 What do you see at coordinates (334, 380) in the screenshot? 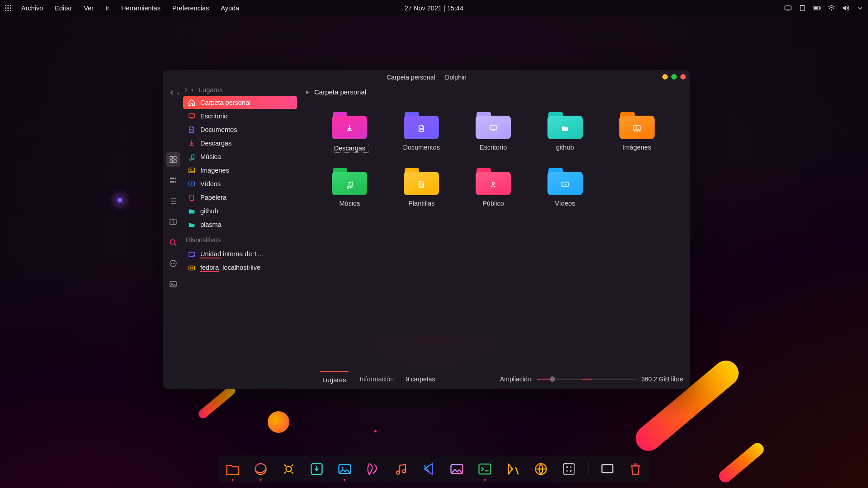
I see `panel-tab-places: Lugares` at bounding box center [334, 380].